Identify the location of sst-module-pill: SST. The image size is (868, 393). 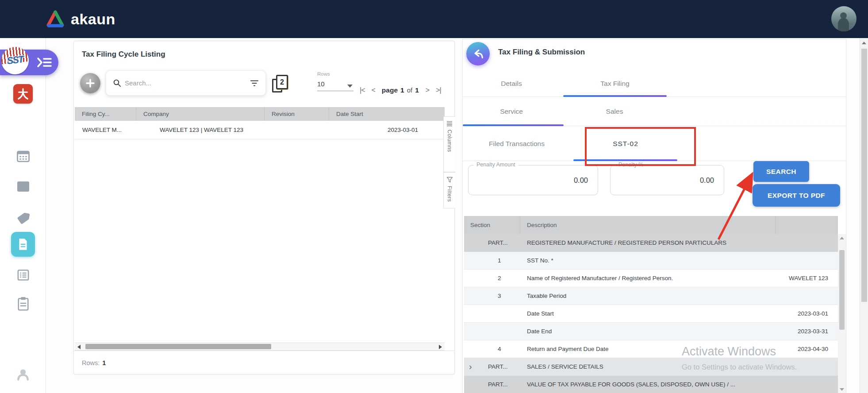
(29, 62).